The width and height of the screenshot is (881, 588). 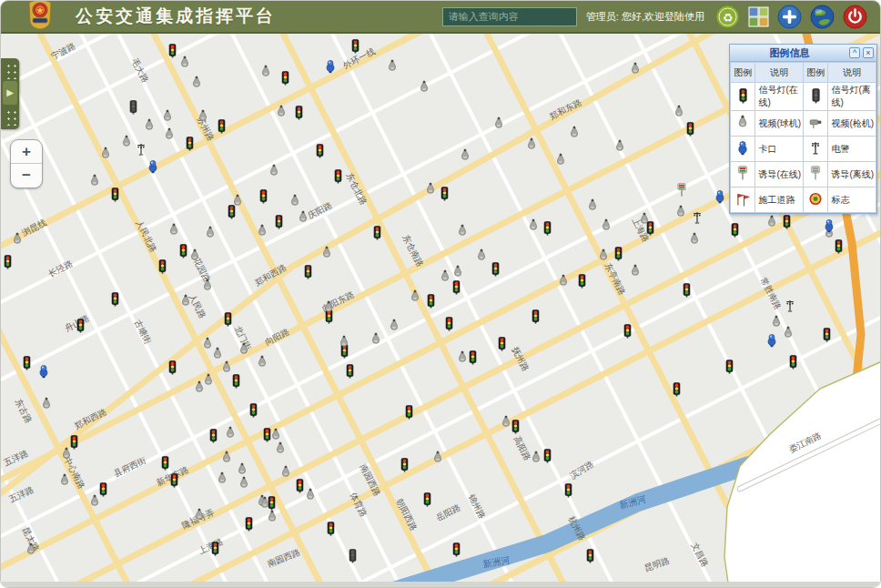 I want to click on window-bottom-edge, so click(x=440, y=584).